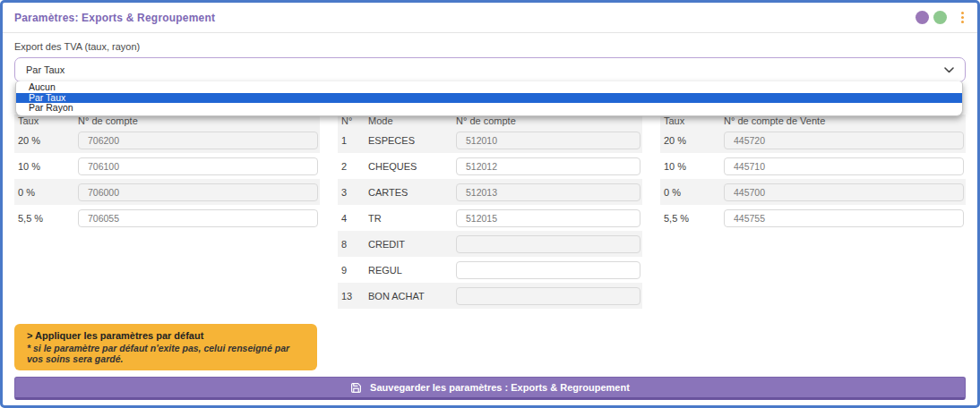  What do you see at coordinates (357, 388) in the screenshot?
I see `save-floppy-icon` at bounding box center [357, 388].